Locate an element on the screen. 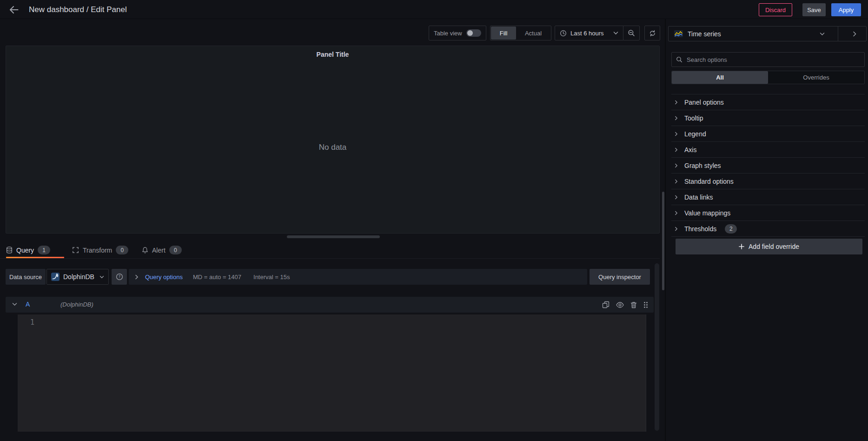 Image resolution: width=868 pixels, height=441 pixels. panel-title: Panel Title is located at coordinates (333, 54).